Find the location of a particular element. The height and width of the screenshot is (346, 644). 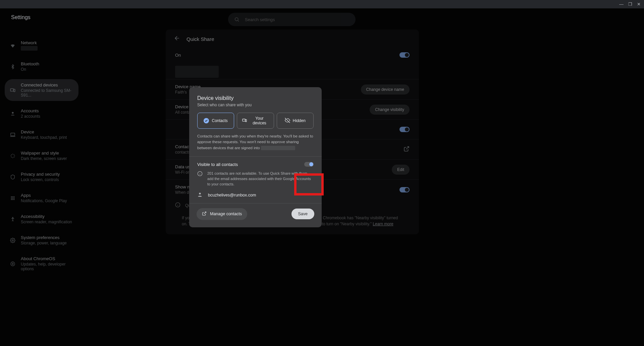

bluetooth-icon is located at coordinates (13, 67).